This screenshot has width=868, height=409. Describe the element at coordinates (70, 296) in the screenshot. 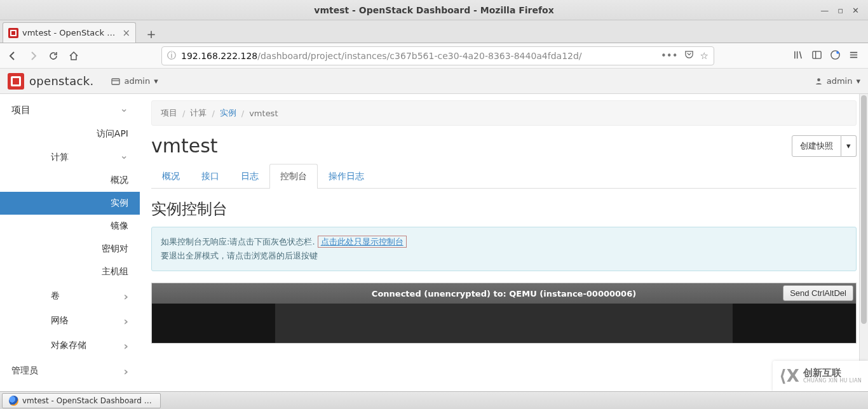

I see `sidebar-group-volumes: 卷` at that location.